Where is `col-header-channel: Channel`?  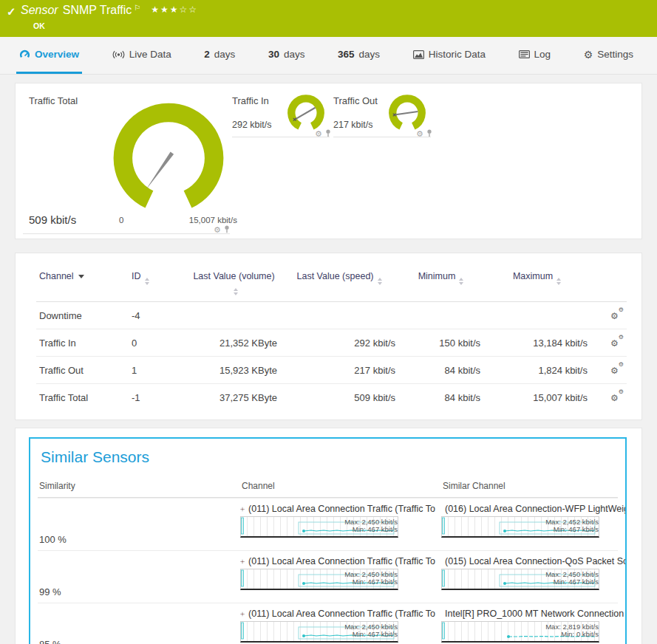 col-header-channel: Channel is located at coordinates (83, 283).